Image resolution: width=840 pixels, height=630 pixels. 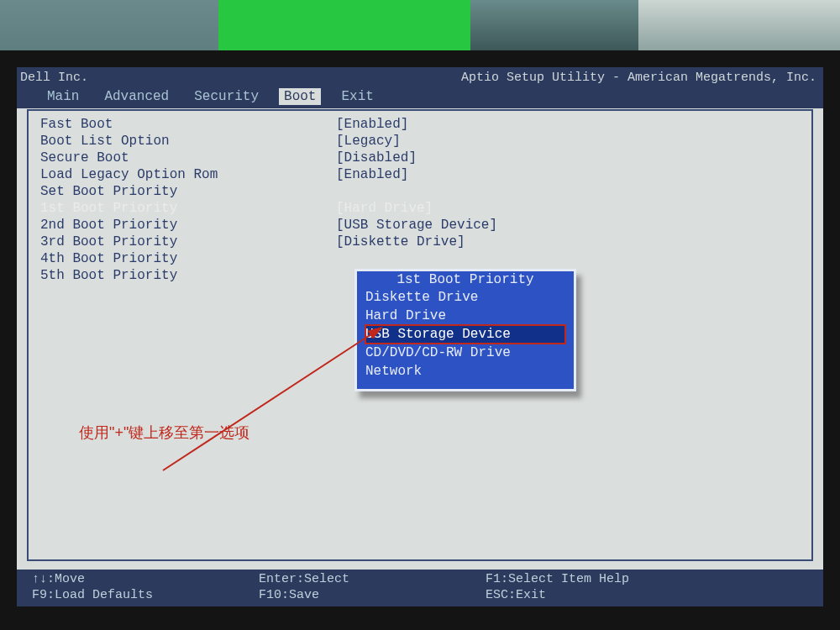 I want to click on setting-row: Fast Boot[Enabled], so click(x=420, y=124).